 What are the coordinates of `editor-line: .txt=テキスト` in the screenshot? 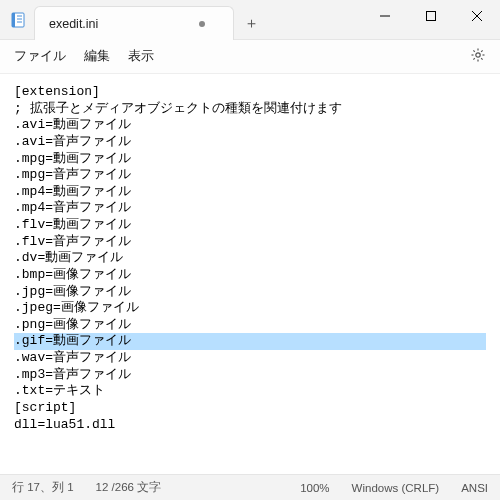 It's located at (250, 392).